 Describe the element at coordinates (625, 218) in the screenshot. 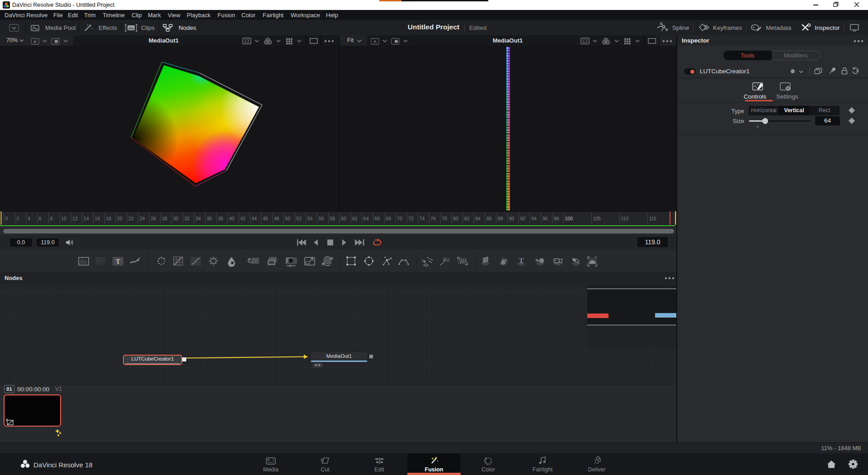

I see `svg-text: 110` at that location.